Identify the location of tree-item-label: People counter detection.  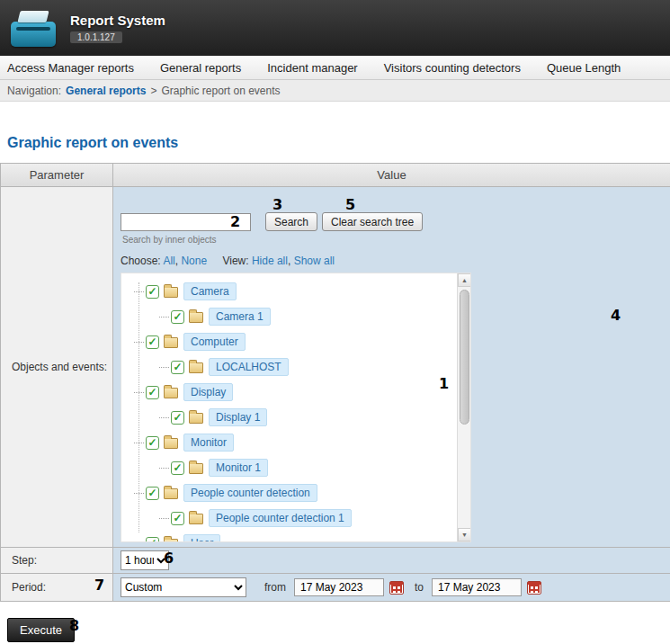
(250, 493).